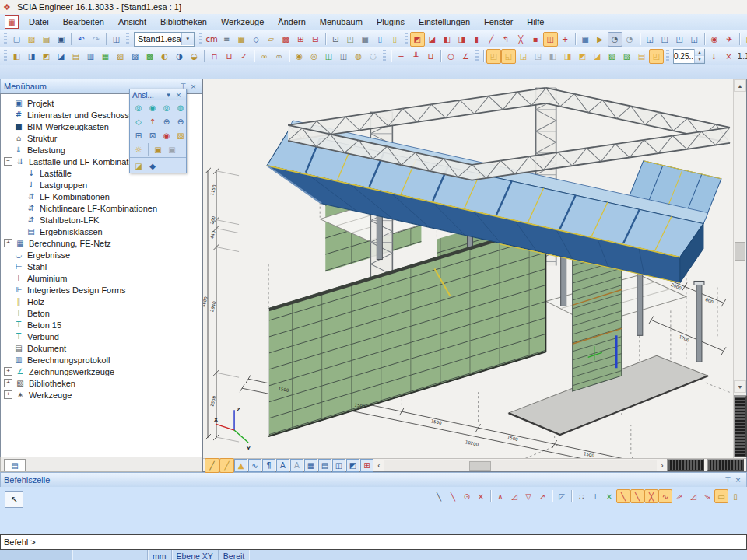 The height and width of the screenshot is (560, 747). What do you see at coordinates (101, 313) in the screenshot?
I see `tree-item: TBeton` at bounding box center [101, 313].